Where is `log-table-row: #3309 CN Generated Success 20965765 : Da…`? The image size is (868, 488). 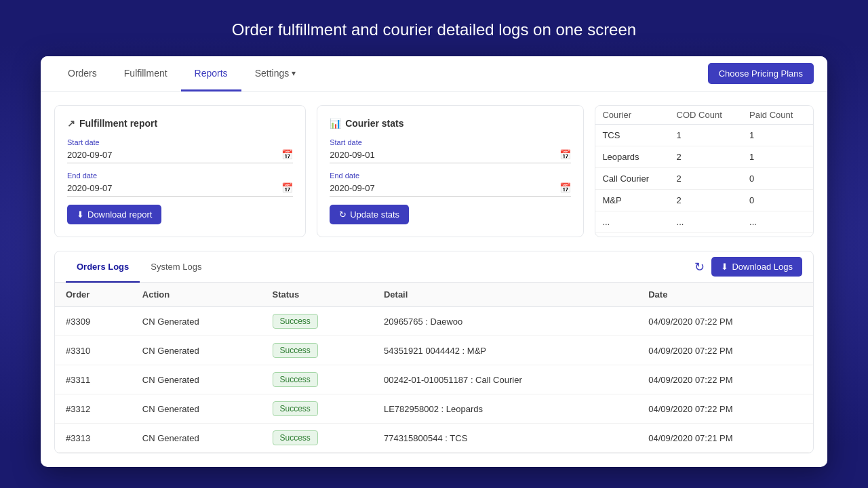 log-table-row: #3309 CN Generated Success 20965765 : Da… is located at coordinates (434, 321).